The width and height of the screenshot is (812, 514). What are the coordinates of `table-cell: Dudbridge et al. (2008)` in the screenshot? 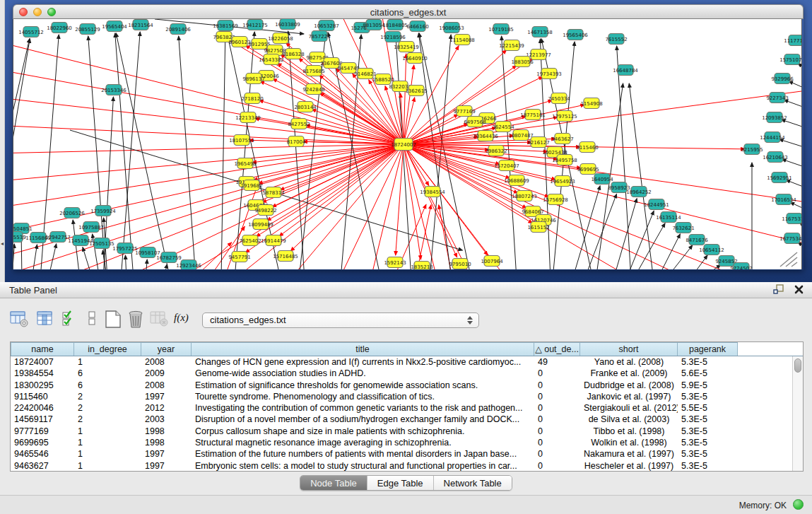 It's located at (629, 385).